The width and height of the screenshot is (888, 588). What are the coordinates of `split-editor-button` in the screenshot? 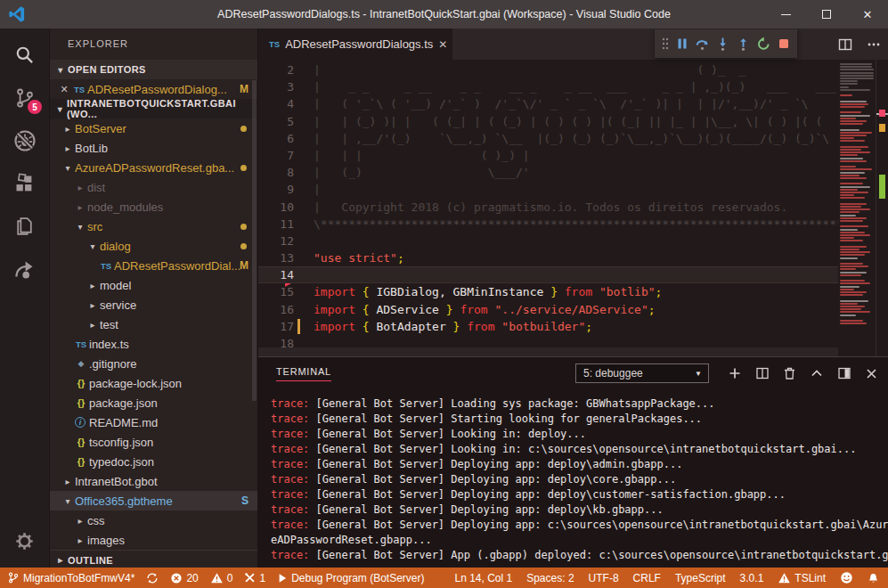 It's located at (845, 45).